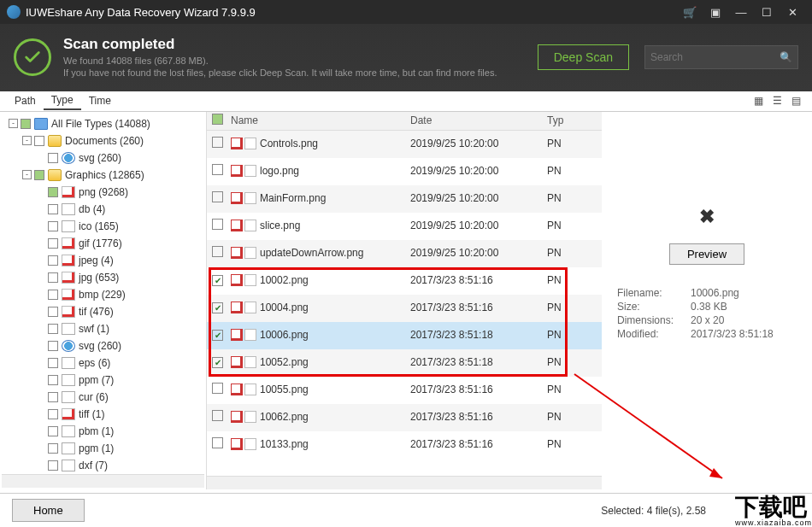  What do you see at coordinates (715, 293) in the screenshot?
I see `meta-filename-value: 10006.png` at bounding box center [715, 293].